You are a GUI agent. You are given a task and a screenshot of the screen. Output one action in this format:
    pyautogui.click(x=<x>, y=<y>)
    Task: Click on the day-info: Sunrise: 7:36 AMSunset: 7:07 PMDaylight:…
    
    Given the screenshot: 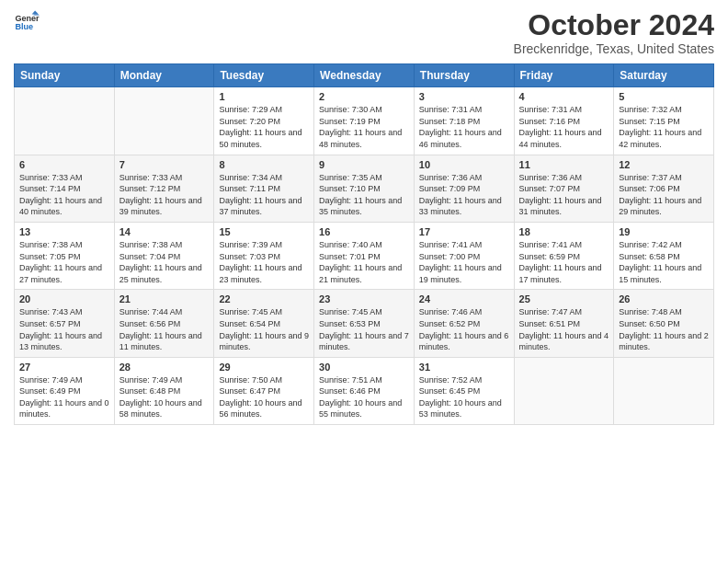 What is the action you would take?
    pyautogui.click(x=564, y=195)
    